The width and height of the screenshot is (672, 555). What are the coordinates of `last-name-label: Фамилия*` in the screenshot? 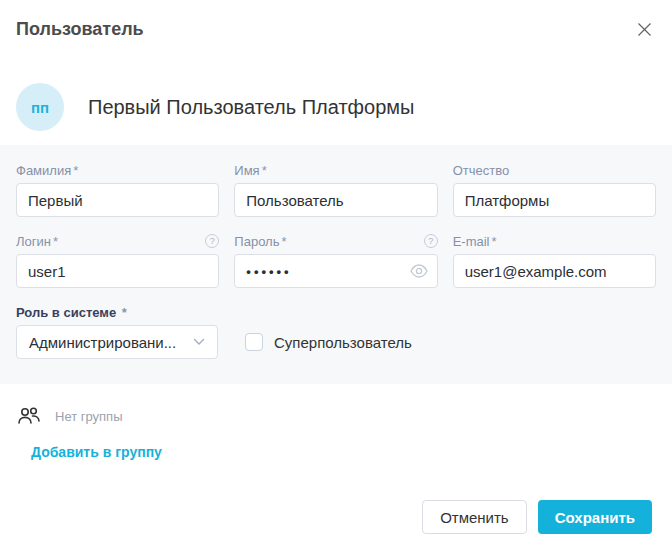 It's located at (47, 170).